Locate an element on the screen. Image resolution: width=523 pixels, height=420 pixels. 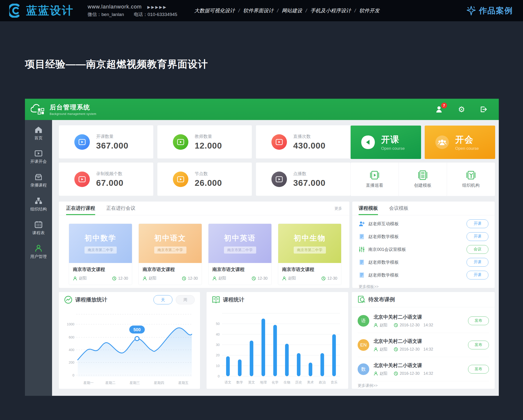
quick-link-label: 直播巡看 is located at coordinates (375, 185).